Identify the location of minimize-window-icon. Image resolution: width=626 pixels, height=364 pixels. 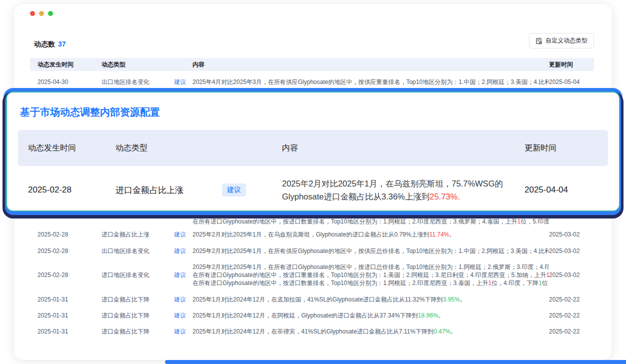
(42, 14).